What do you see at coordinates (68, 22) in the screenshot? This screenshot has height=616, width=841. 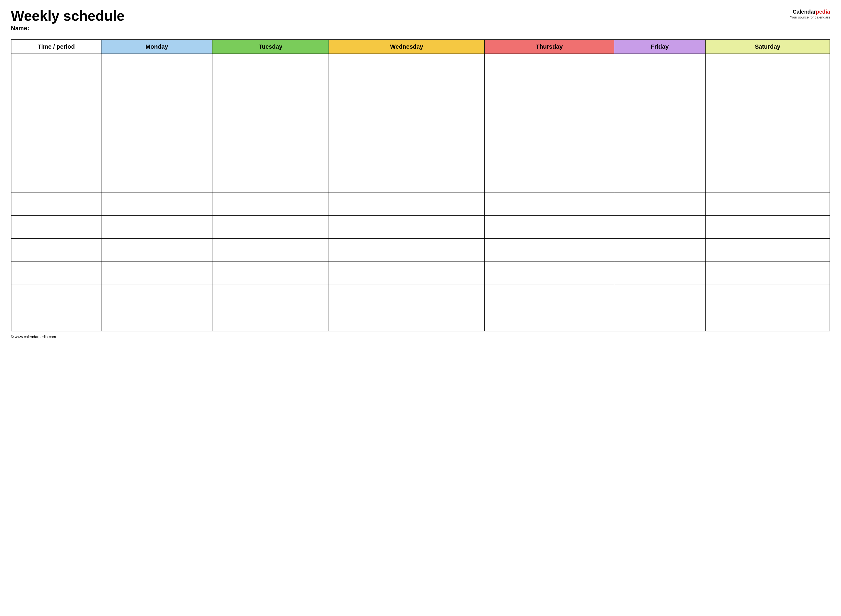 I see `title-area: Weekly schedule Name:` at bounding box center [68, 22].